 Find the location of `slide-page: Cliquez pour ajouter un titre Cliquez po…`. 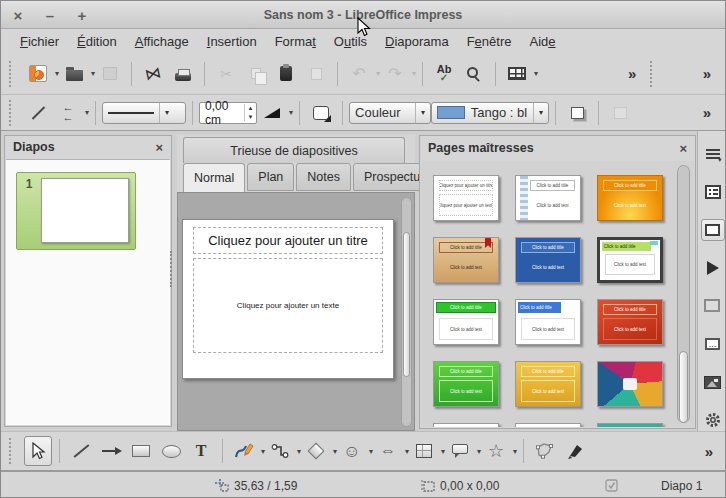

slide-page: Cliquez pour ajouter un titre Cliquez po… is located at coordinates (288, 299).